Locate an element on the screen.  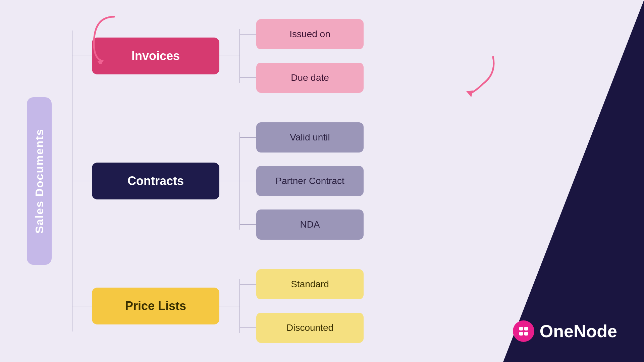
top-right-arrow is located at coordinates (476, 77).